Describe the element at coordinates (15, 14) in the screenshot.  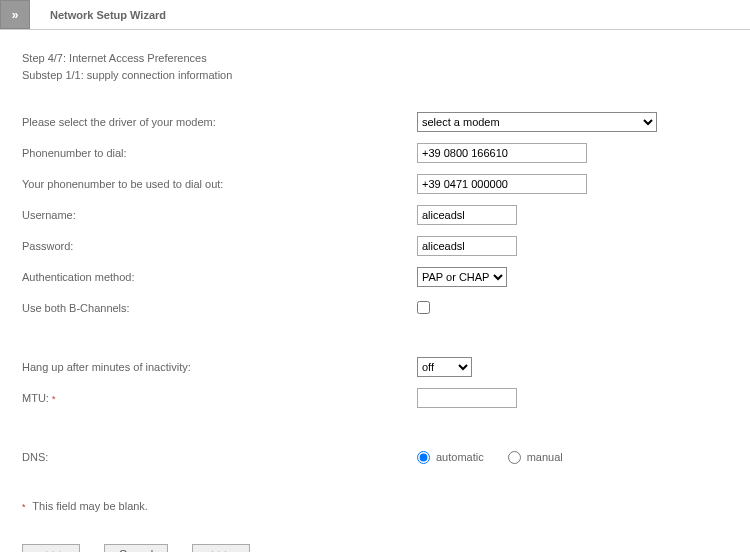
I see `expand-sidebar-button: »` at that location.